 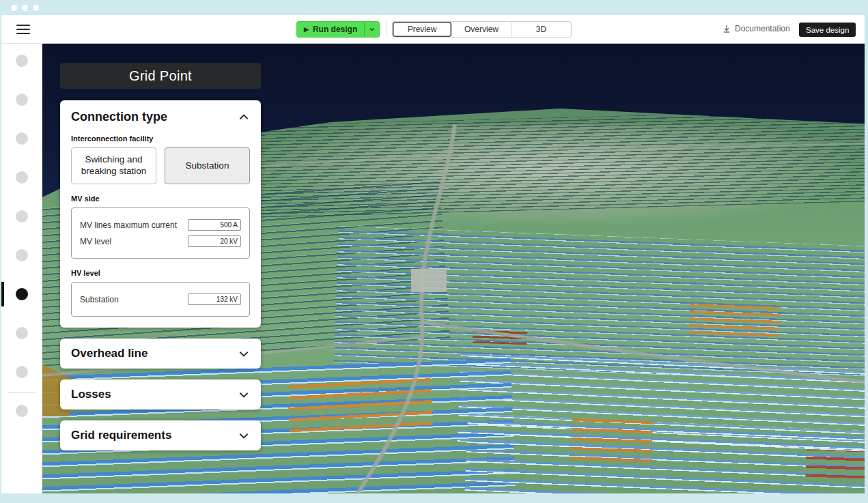 I want to click on view-switcher: Preview Overview 3D, so click(x=482, y=29).